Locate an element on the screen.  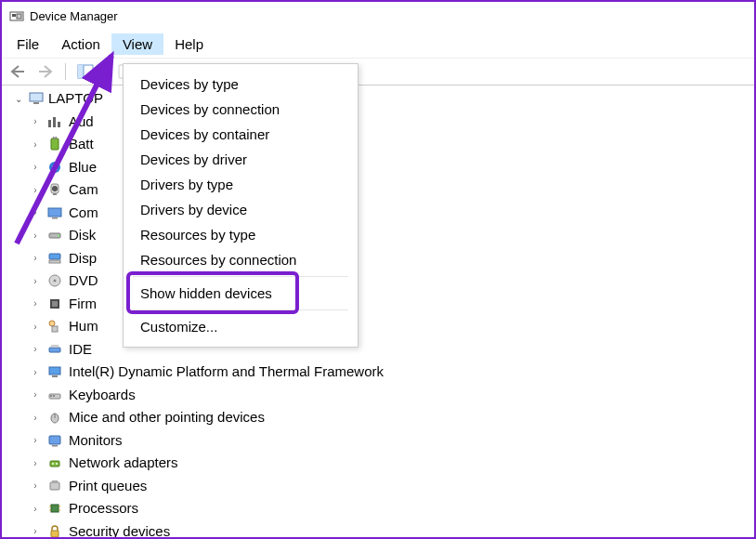
tree-node-label: Mice and other pointing devices is located at coordinates (167, 418).